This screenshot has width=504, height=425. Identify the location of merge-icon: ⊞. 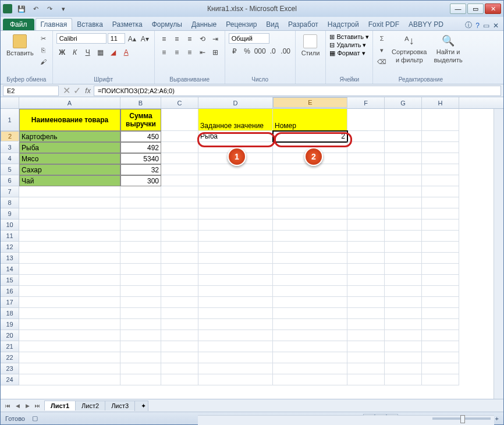
(215, 52).